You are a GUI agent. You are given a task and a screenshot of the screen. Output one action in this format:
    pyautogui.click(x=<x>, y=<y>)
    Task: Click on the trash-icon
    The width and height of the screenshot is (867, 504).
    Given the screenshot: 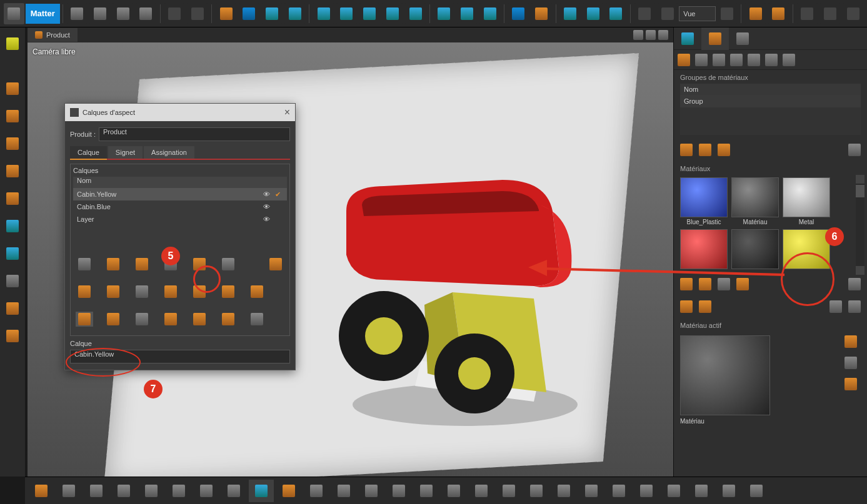 What is the action you would take?
    pyautogui.click(x=854, y=150)
    